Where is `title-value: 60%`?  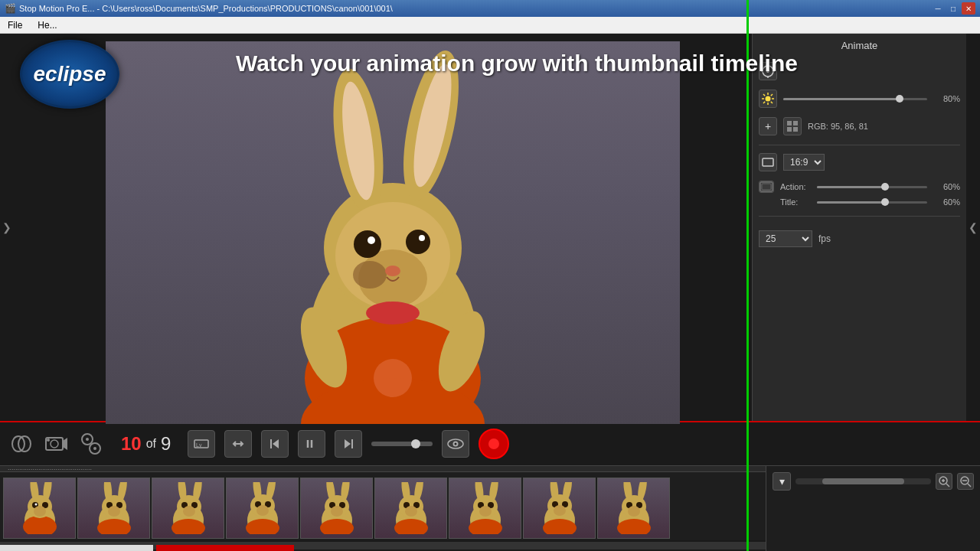
title-value: 60% is located at coordinates (946, 202).